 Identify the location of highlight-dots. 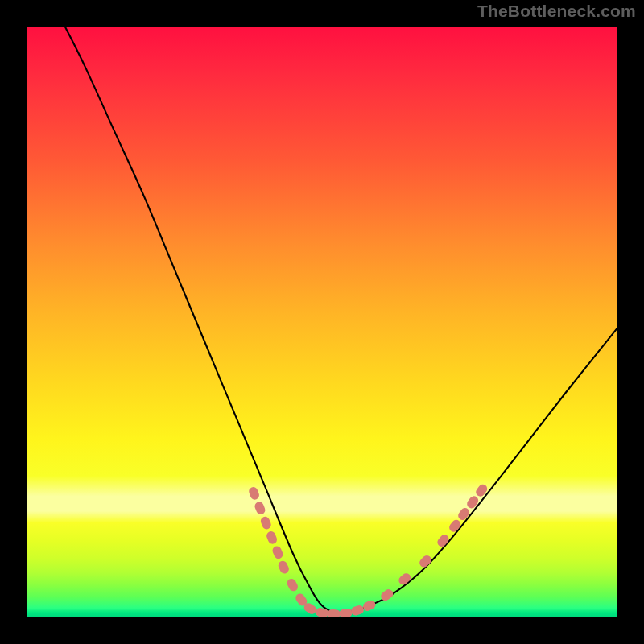
(369, 550).